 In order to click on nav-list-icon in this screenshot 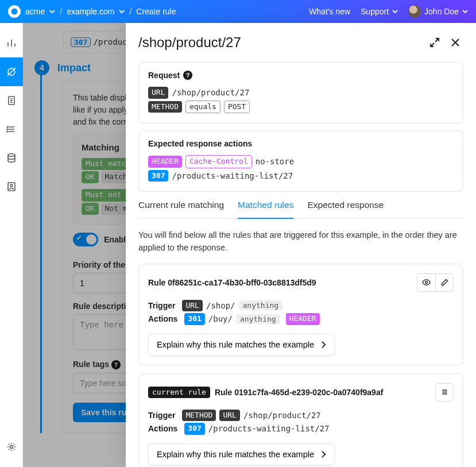, I will do `click(11, 129)`.